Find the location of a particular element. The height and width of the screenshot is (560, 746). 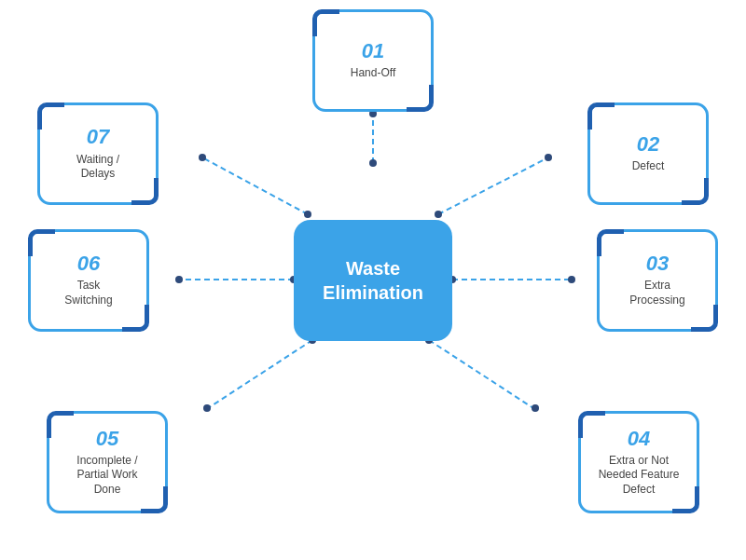

satellite-02-label: Defect is located at coordinates (649, 167).